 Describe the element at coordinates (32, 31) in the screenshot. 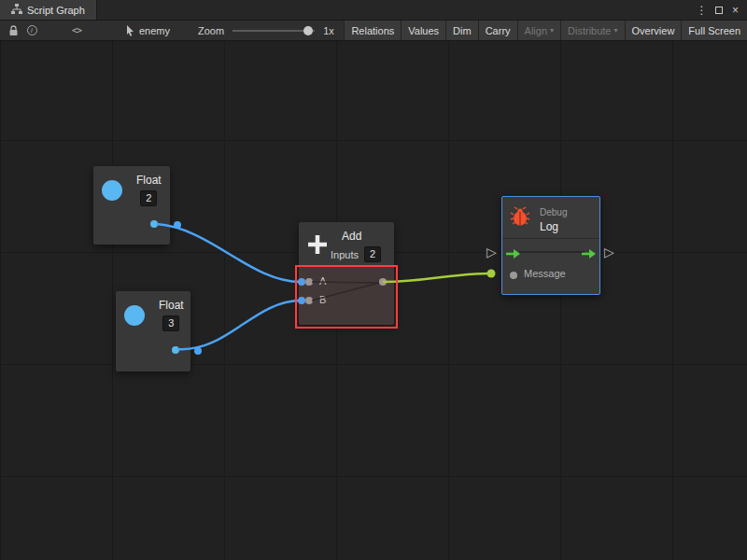

I see `info-button: i` at that location.